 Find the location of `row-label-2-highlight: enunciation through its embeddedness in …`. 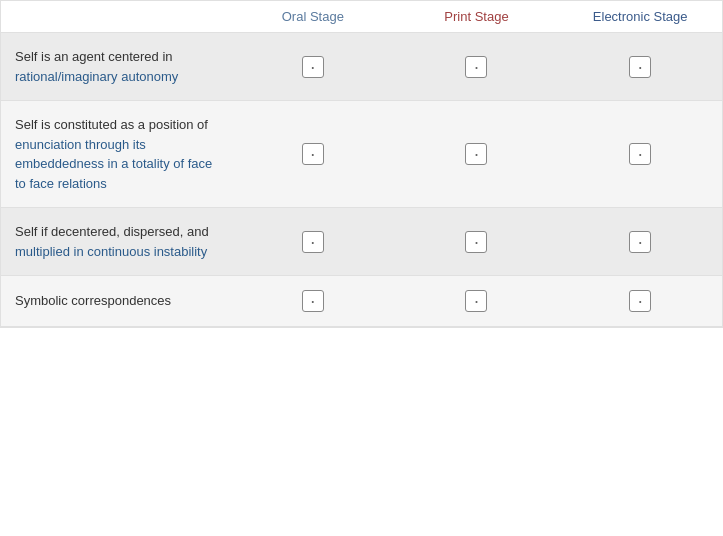

row-label-2-highlight: enunciation through its embeddedness in … is located at coordinates (114, 164).